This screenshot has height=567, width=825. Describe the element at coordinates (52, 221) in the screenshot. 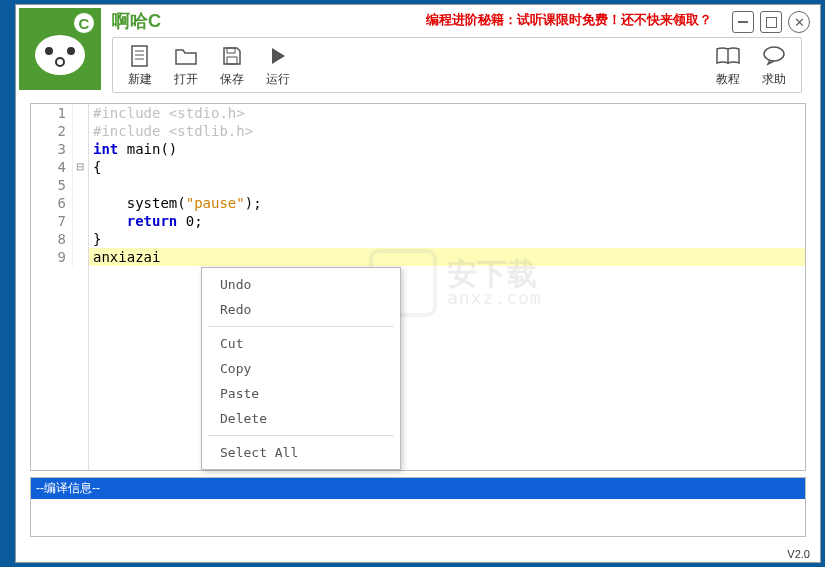

I see `line-number: 7` at that location.